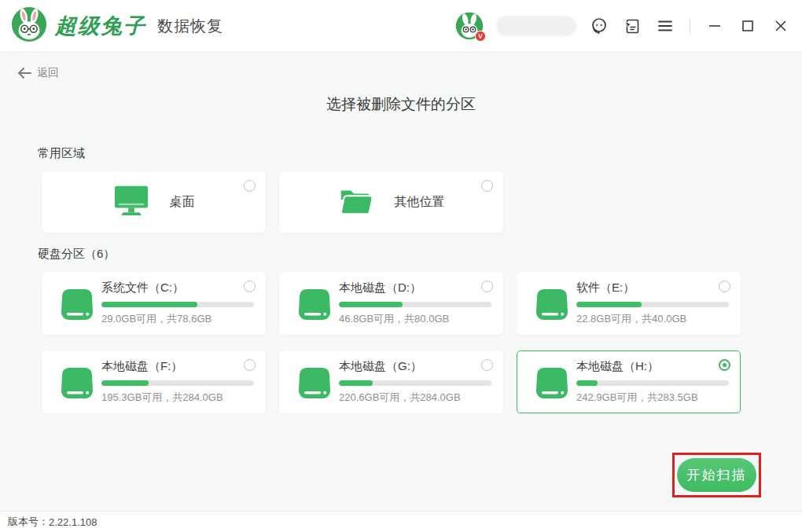  I want to click on partition-card-d: 本地磁盘（D:） 46.8GB可用，共80.0GB, so click(392, 303).